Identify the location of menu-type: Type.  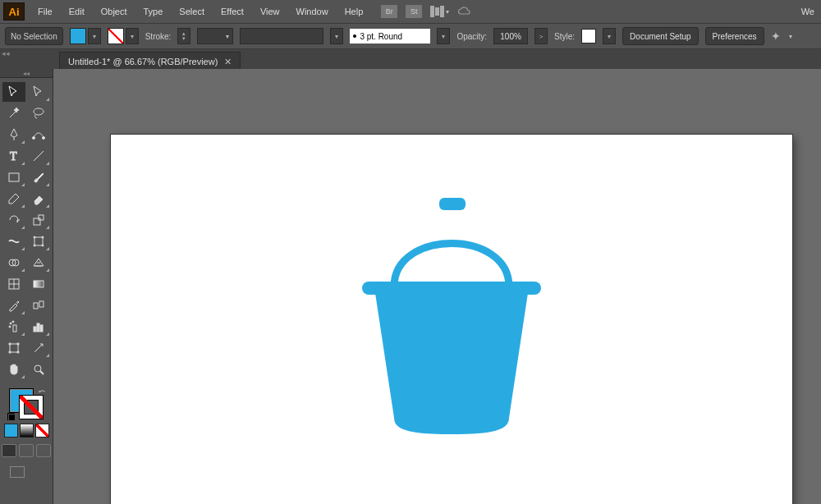
(154, 11).